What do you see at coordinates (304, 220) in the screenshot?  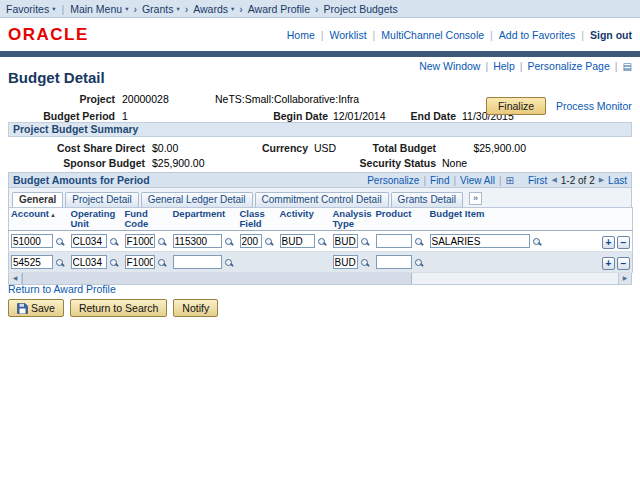 I see `column-header-activity: Activity` at bounding box center [304, 220].